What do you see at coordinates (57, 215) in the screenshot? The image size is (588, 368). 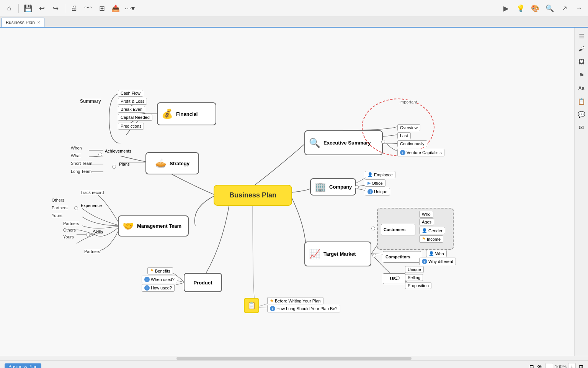 I see `yours-exp-leaf: Yours` at bounding box center [57, 215].